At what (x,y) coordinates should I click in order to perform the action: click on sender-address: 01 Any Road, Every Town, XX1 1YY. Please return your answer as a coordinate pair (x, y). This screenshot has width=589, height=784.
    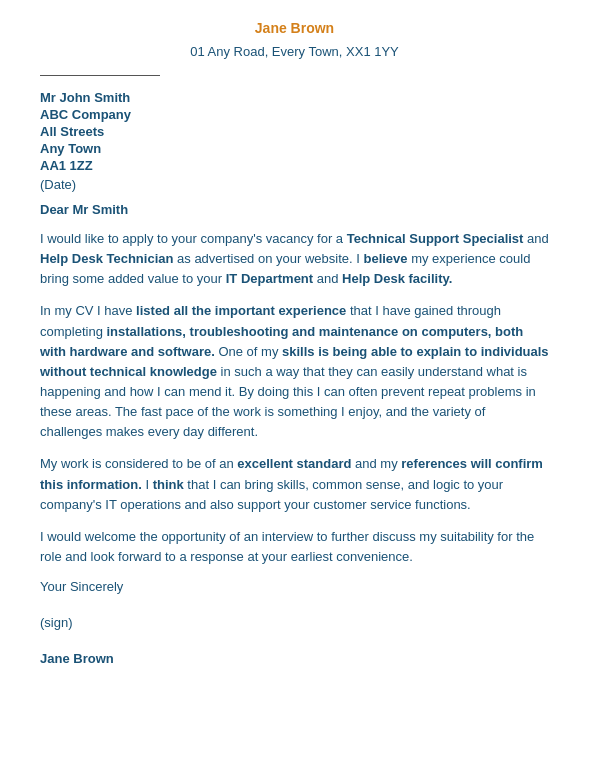
    Looking at the image, I should click on (294, 52).